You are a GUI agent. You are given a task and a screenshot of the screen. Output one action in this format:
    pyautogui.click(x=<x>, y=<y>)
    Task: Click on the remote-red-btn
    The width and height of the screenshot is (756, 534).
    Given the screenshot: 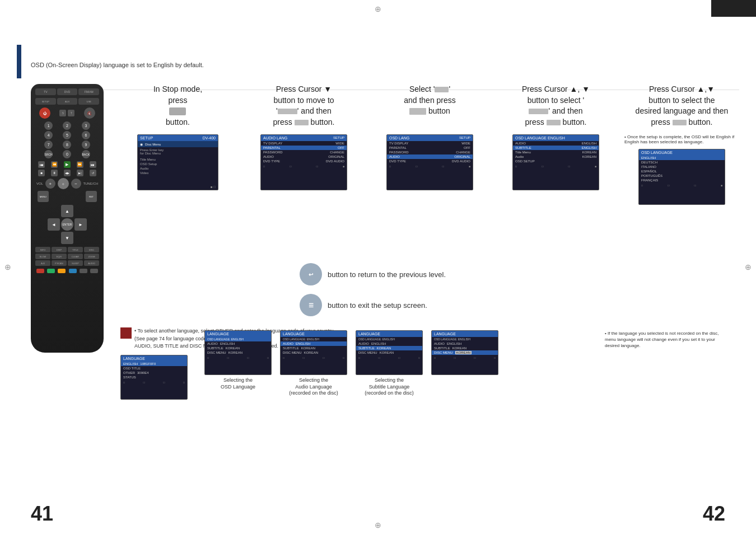 What is the action you would take?
    pyautogui.click(x=40, y=271)
    